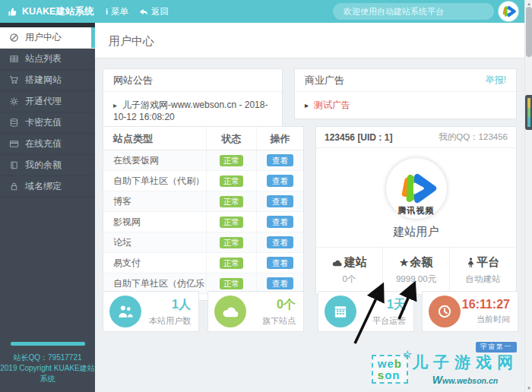 This screenshot has height=392, width=532. Describe the element at coordinates (125, 311) in the screenshot. I see `users-icon` at that location.